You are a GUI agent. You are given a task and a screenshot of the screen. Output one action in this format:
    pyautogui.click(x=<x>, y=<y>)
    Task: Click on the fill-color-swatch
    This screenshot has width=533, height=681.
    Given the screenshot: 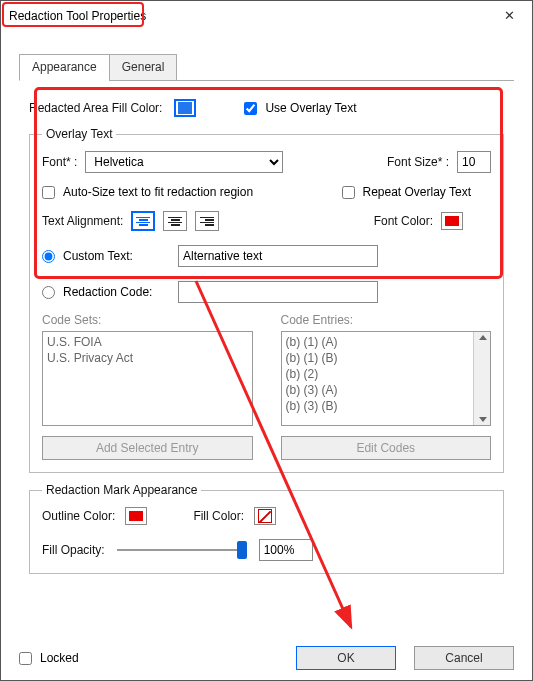 What is the action you would take?
    pyautogui.click(x=185, y=108)
    